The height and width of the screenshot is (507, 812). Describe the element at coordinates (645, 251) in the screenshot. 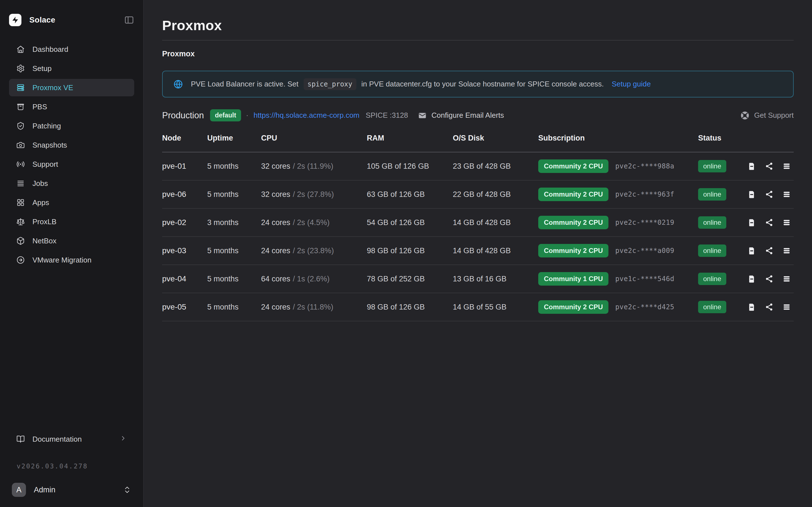

I see `subscription-key: pve2c-****a009` at that location.